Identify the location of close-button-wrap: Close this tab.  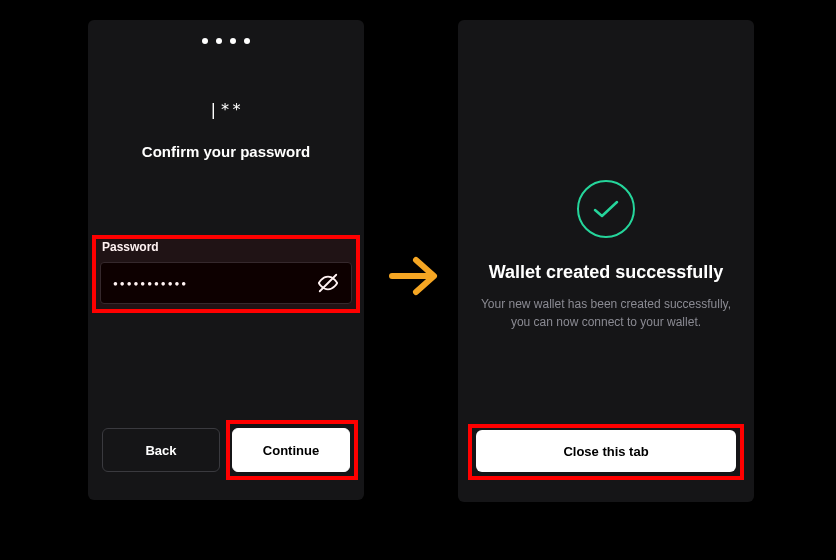
(606, 451).